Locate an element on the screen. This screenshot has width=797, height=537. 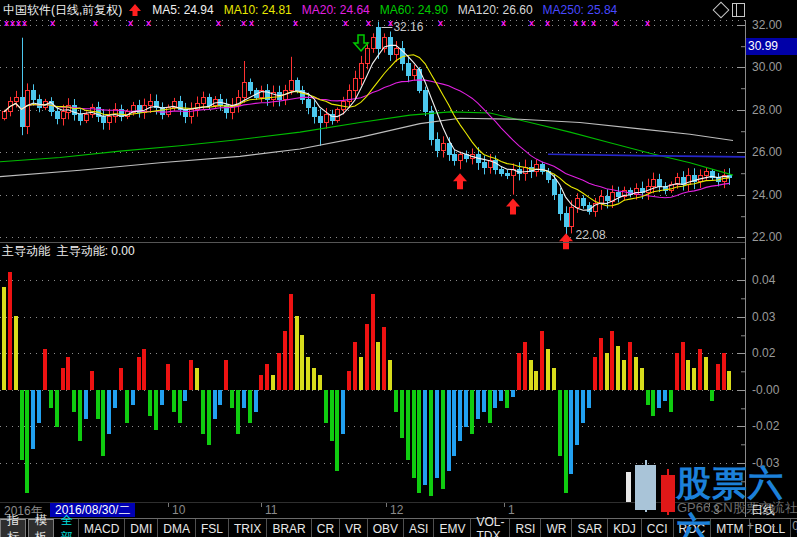
toolbar-button-模板: 模板 is located at coordinates (41, 528).